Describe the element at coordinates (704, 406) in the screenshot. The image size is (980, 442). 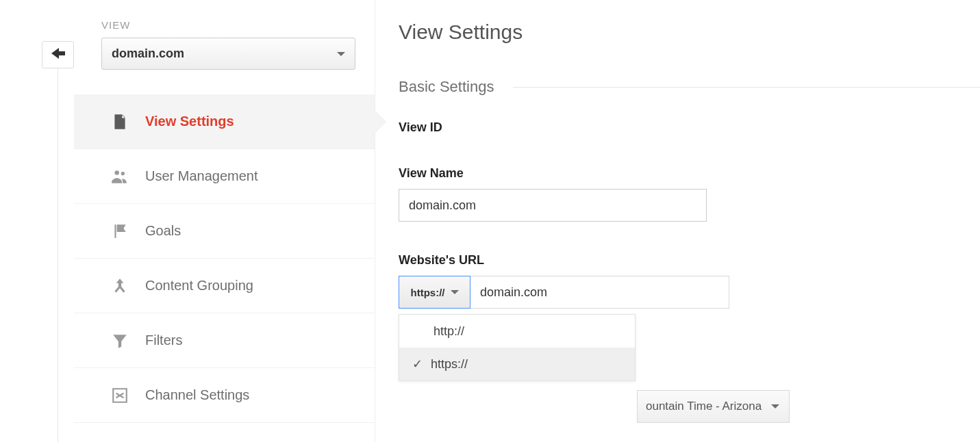
I see `timezone-text: ountain Time - Arizona` at that location.